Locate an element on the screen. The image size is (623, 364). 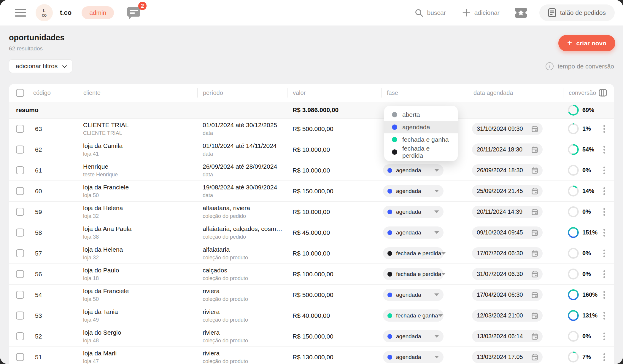
row-value: R$ 500.000,00 is located at coordinates (334, 129).